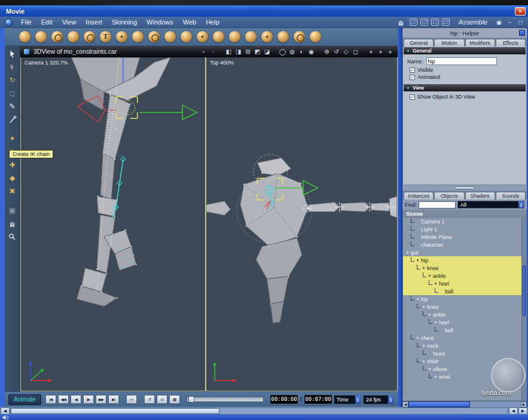  What do you see at coordinates (462, 369) in the screenshot?
I see `tree-item: elbow` at bounding box center [462, 369].